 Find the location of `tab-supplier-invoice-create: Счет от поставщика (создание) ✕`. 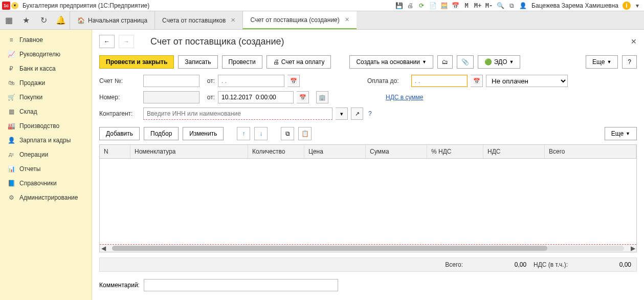

tab-supplier-invoice-create: Счет от поставщика (создание) ✕ is located at coordinates (299, 20).